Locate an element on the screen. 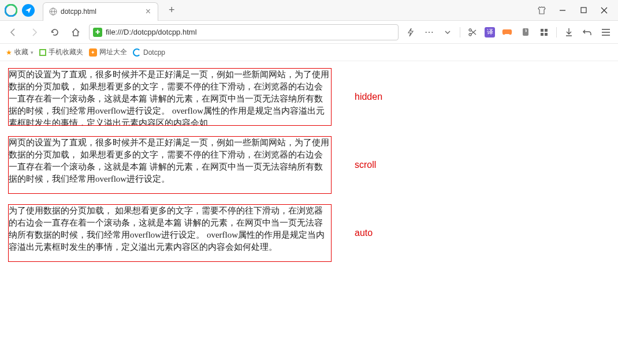 The height and width of the screenshot is (364, 618). bookmark-icon is located at coordinates (526, 32).